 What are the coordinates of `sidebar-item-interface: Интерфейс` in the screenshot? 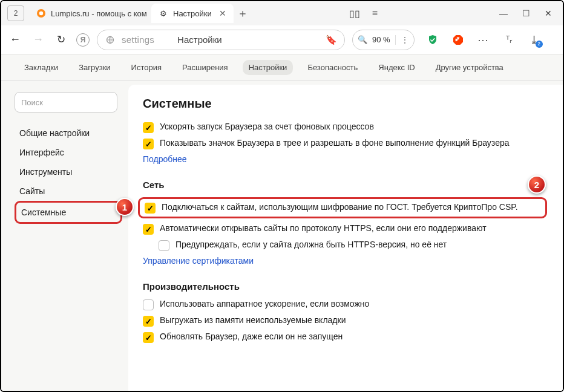 It's located at (68, 152).